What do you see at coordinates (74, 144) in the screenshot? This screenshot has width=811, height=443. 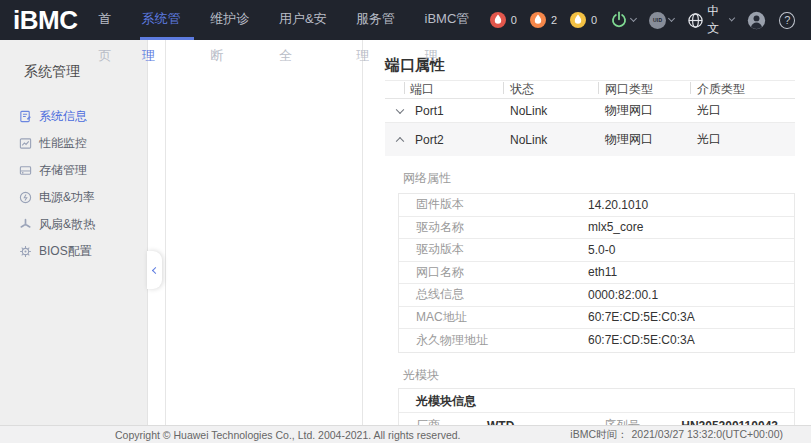 I see `sidebar-item-performance: 性能监控` at bounding box center [74, 144].